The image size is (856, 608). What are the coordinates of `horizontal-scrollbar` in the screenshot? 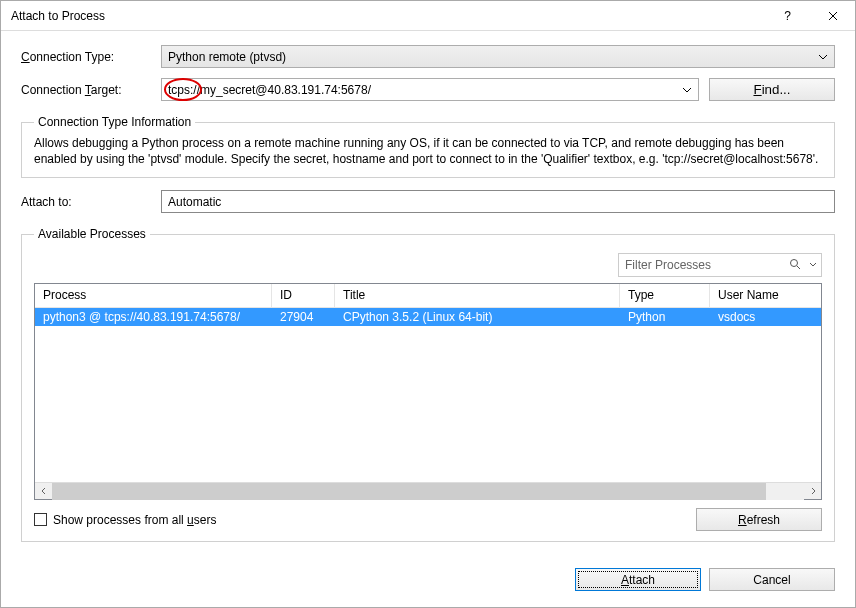 It's located at (428, 490).